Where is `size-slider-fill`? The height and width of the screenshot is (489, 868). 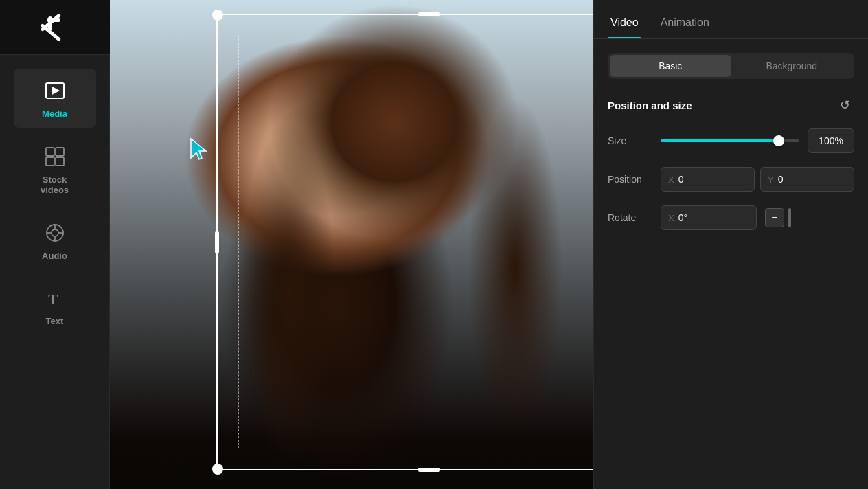 size-slider-fill is located at coordinates (720, 141).